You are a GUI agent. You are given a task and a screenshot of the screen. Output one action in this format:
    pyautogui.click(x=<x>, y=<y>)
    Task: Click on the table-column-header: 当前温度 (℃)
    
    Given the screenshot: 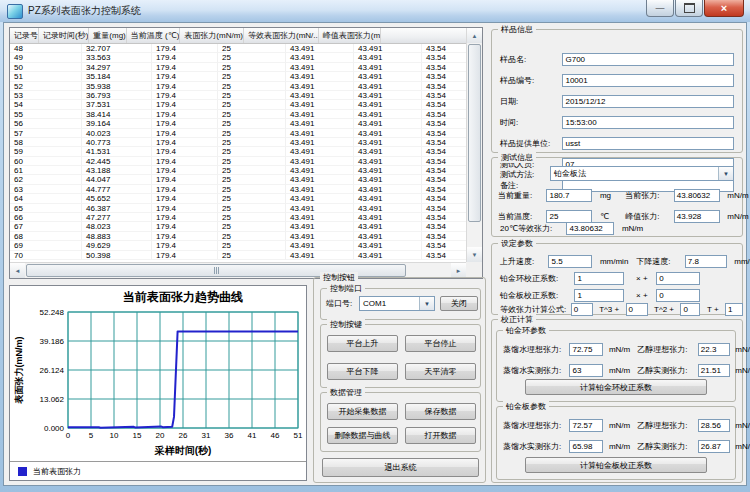 What is the action you would take?
    pyautogui.click(x=154, y=36)
    